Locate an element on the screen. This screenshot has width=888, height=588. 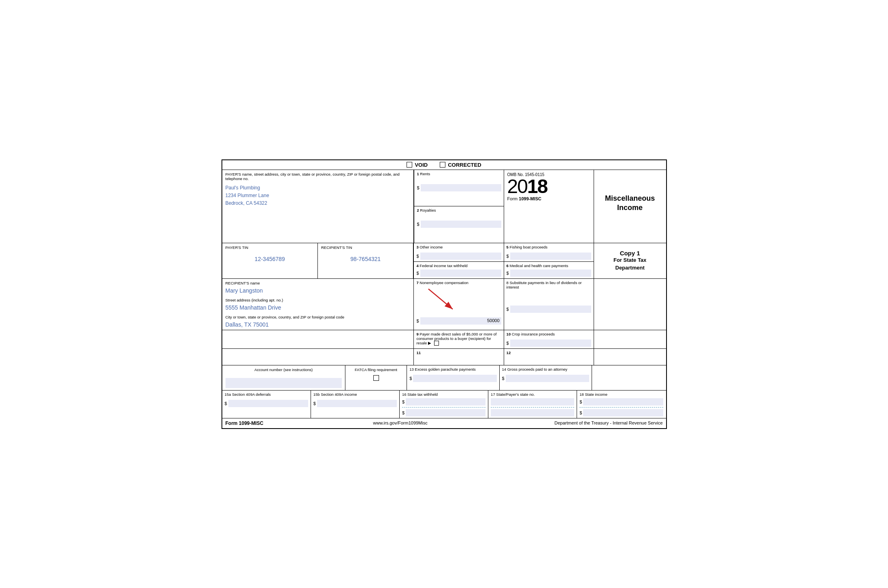
box4-value is located at coordinates (461, 273).